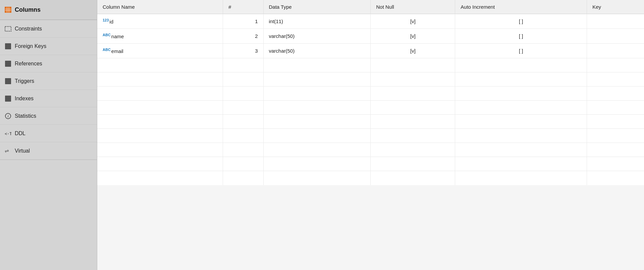  What do you see at coordinates (106, 20) in the screenshot?
I see `type-prefix-123: 123` at bounding box center [106, 20].